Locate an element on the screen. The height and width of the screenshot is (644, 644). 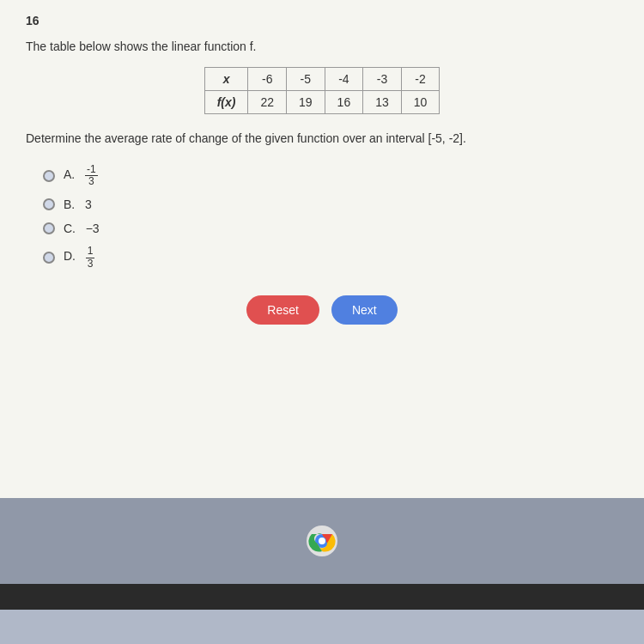
table-col-neg3: -3 is located at coordinates (383, 79).